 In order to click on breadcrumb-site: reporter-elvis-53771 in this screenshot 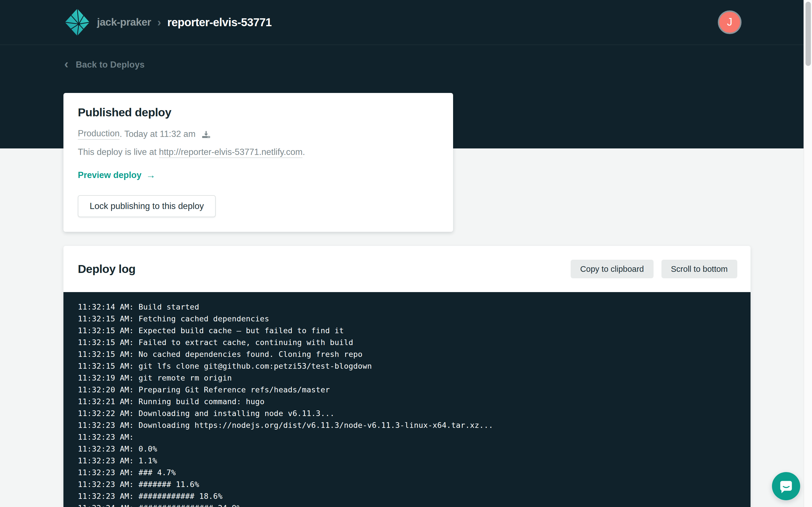, I will do `click(219, 22)`.